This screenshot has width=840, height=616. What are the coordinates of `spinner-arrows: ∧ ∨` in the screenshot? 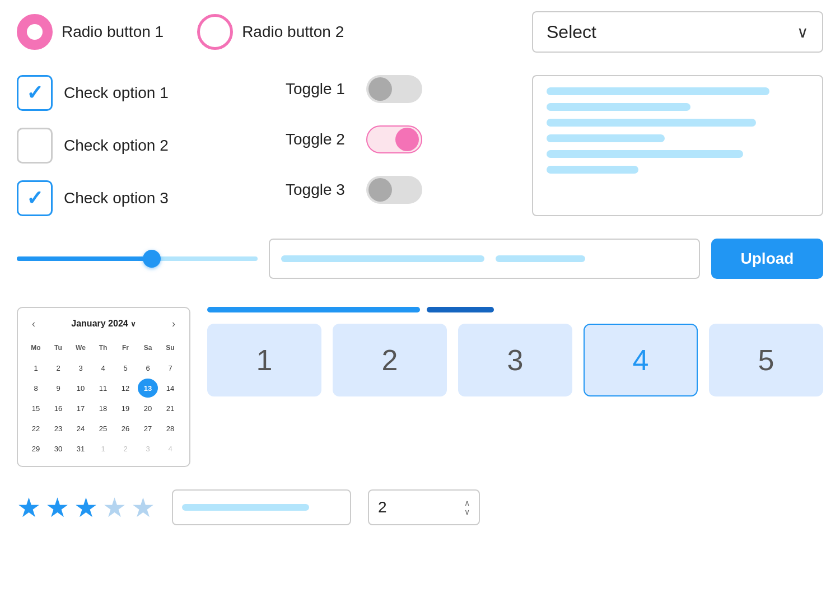 It's located at (467, 507).